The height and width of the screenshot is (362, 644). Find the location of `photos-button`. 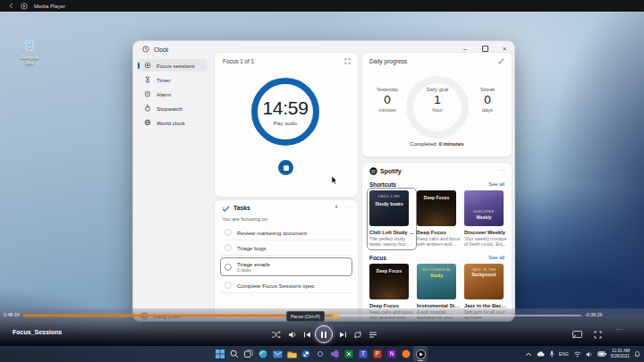

photos-button is located at coordinates (320, 354).